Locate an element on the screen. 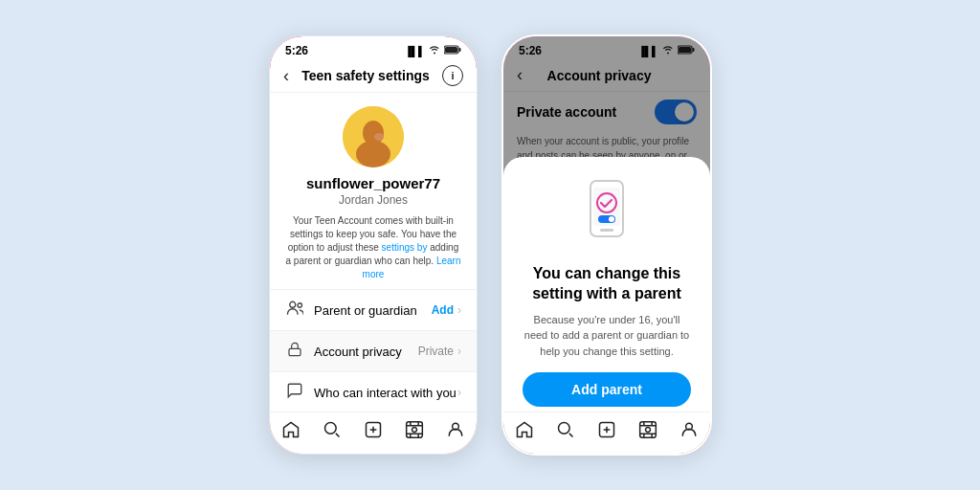 The image size is (980, 490). modal-icon-wrap is located at coordinates (607, 214).